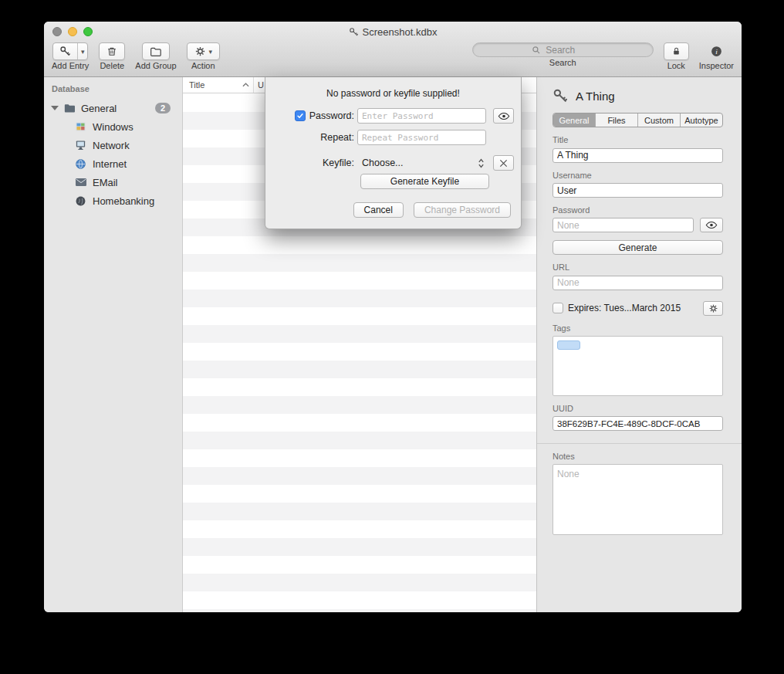  I want to click on sidebar-item-windows: Windows, so click(113, 127).